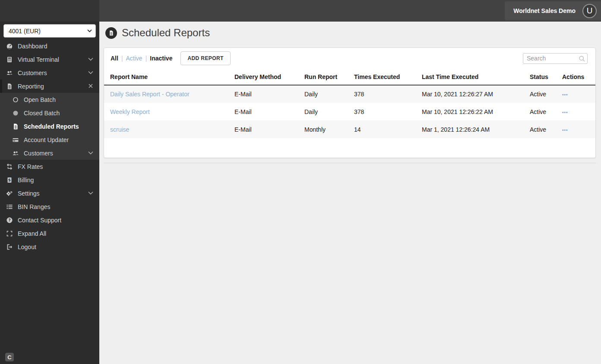  Describe the element at coordinates (9, 207) in the screenshot. I see `bin-ranges-icon` at that location.